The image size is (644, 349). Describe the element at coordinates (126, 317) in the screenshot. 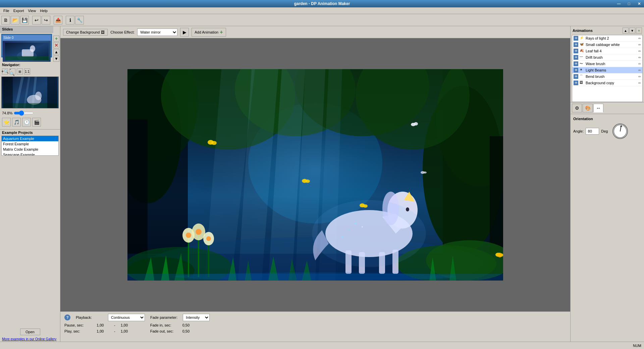

I see `playback-dropdown: Continuous Once Ping-pong` at that location.